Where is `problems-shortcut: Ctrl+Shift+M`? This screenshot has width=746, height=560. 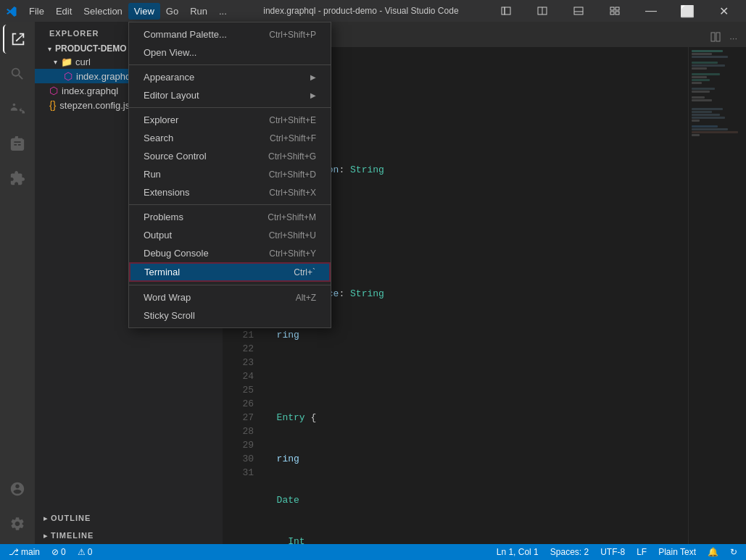
problems-shortcut: Ctrl+Shift+M is located at coordinates (291, 217).